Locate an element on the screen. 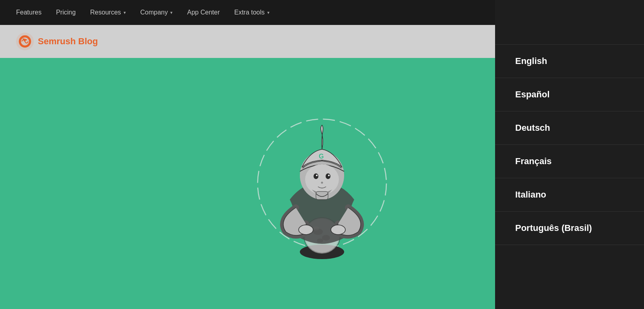  lang-option-francais: Français is located at coordinates (570, 162).